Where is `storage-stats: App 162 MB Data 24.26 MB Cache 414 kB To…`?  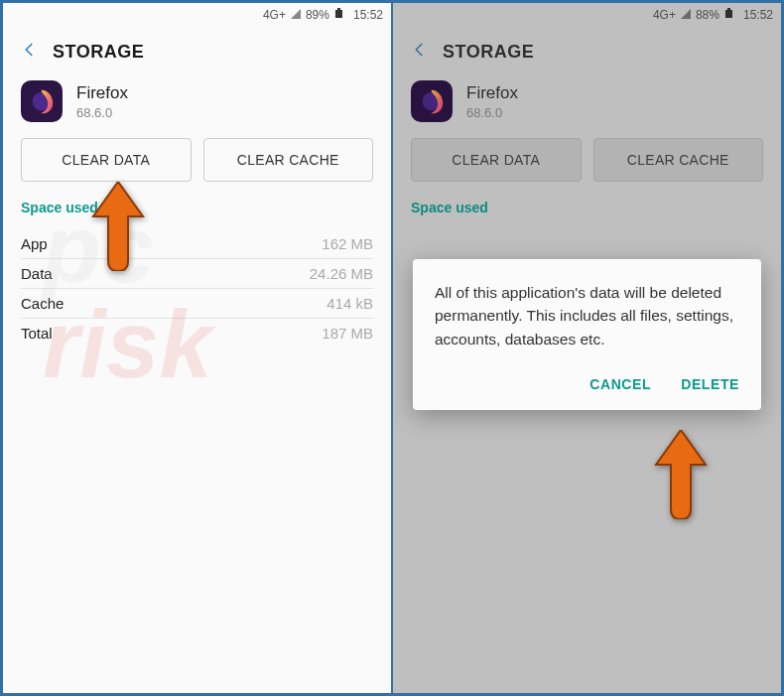
storage-stats: App 162 MB Data 24.26 MB Cache 414 kB To… is located at coordinates (196, 288).